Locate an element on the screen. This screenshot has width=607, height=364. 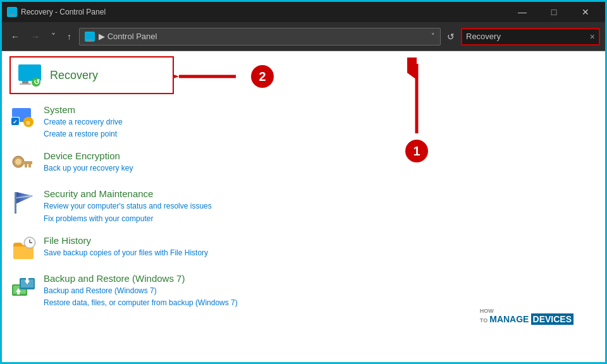
list-item-security: Security and Maintenance Review your com… is located at coordinates (304, 206).